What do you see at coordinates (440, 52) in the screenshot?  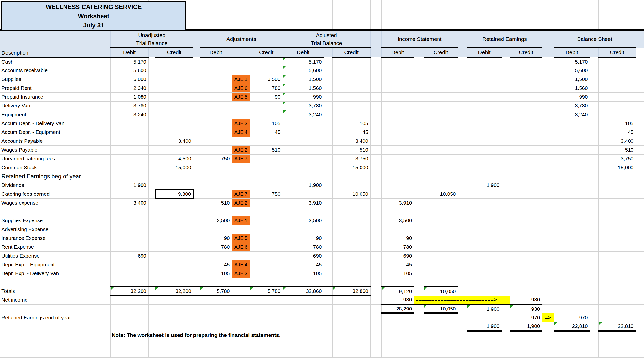 I see `column-header-is-credit: Credit` at bounding box center [440, 52].